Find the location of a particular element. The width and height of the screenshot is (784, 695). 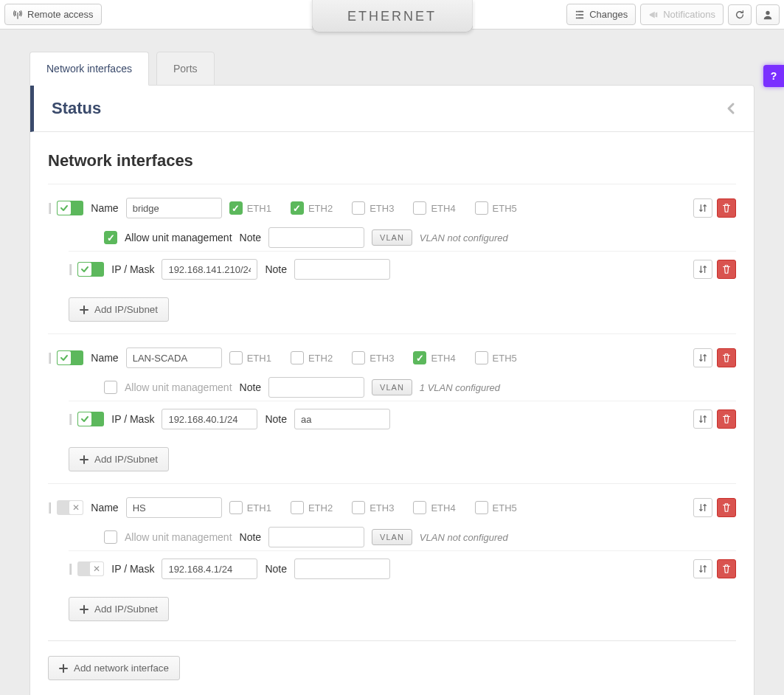

notifications-button: Notifications is located at coordinates (681, 15).